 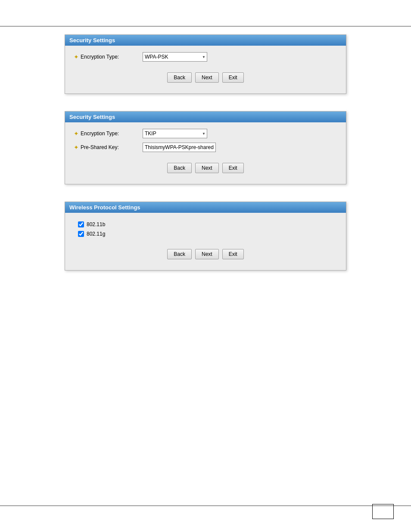 I want to click on page-number-box, so click(x=383, y=512).